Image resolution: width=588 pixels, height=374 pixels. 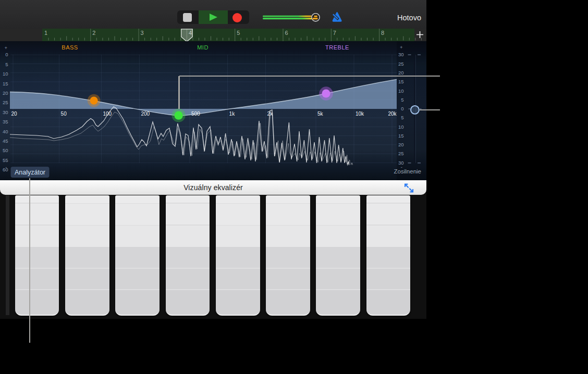 What do you see at coordinates (383, 33) in the screenshot?
I see `svg-text: 8` at bounding box center [383, 33].